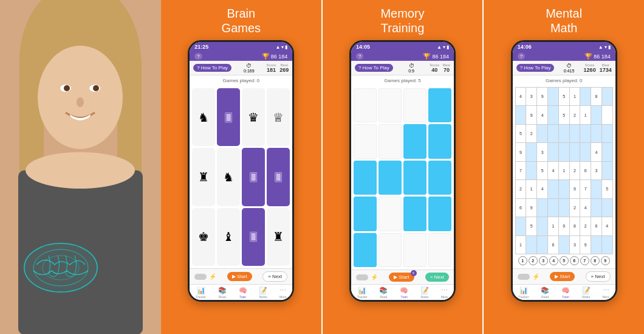 The width and height of the screenshot is (644, 334). I want to click on num-2: 2, so click(533, 260).